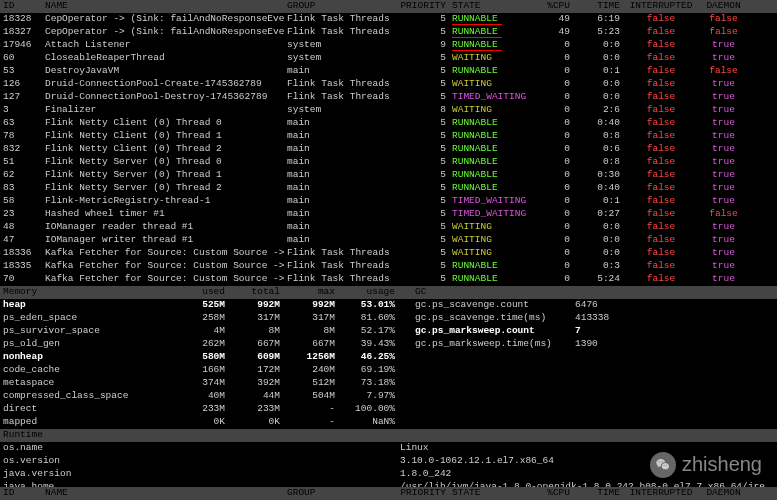 The width and height of the screenshot is (777, 500). Describe the element at coordinates (388, 384) in the screenshot. I see `memory-row: metaspace374M392M512M73.18%` at that location.